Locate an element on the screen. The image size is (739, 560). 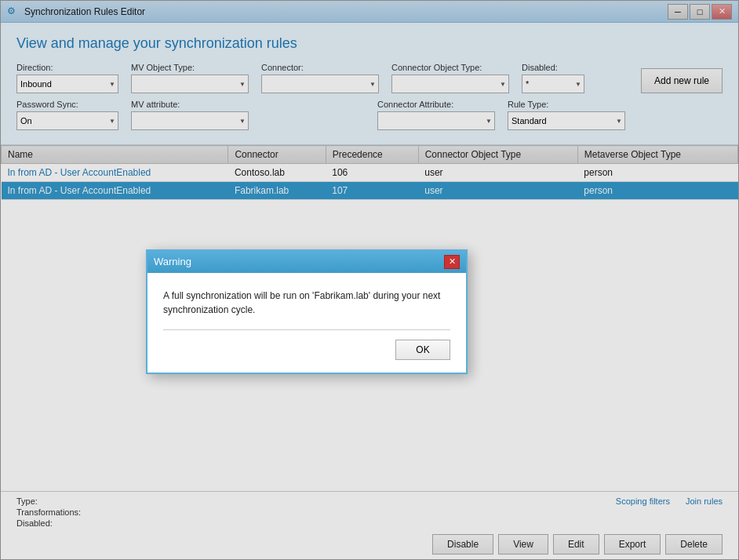
dialog-title: Warning is located at coordinates (173, 262).